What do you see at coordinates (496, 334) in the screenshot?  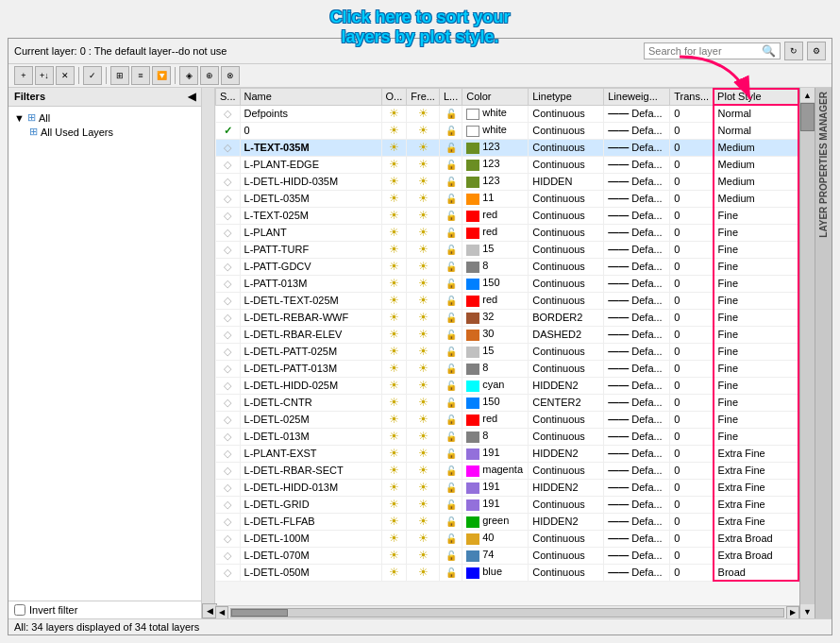 I see `cell-color: 30` at bounding box center [496, 334].